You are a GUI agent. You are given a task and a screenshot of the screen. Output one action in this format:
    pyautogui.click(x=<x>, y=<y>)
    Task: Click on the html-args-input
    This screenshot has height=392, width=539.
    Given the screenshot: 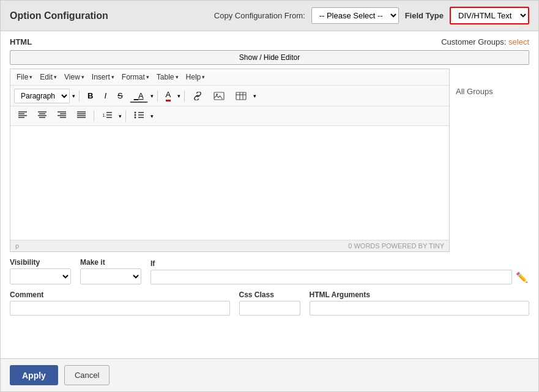 What is the action you would take?
    pyautogui.click(x=420, y=308)
    